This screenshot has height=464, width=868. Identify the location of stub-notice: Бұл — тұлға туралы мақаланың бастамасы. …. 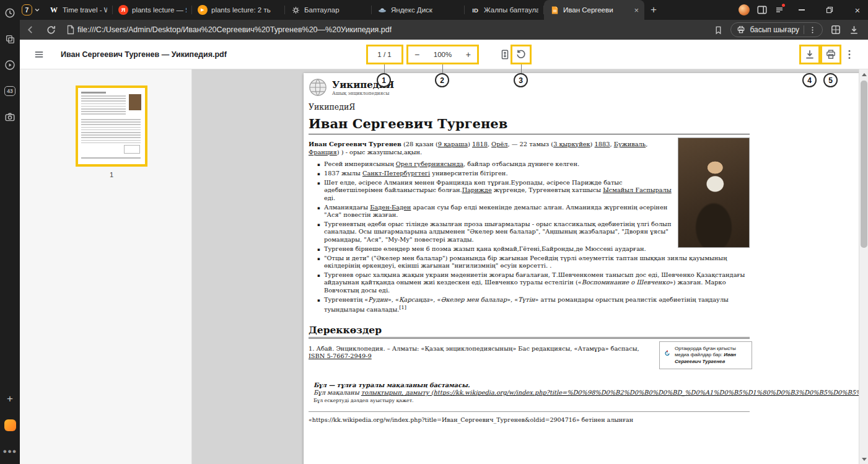
(529, 393).